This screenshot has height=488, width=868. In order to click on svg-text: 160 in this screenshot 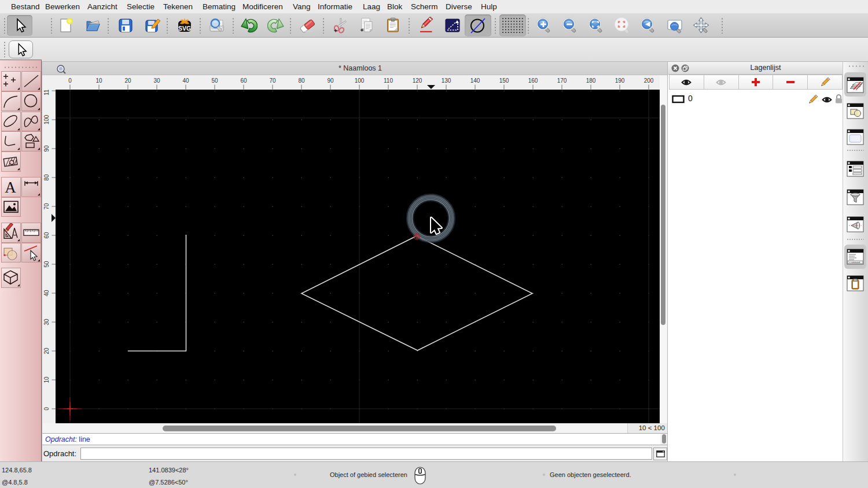, I will do `click(534, 81)`.